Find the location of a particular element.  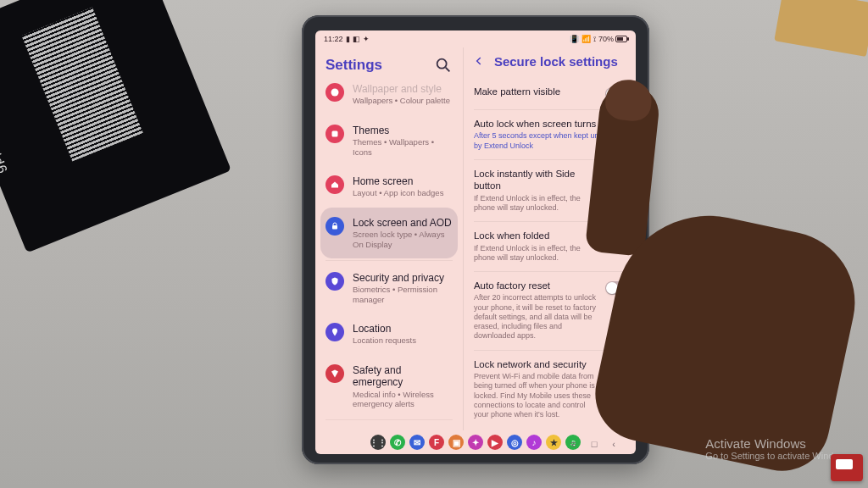

row-lock-network: Lock network and security Prevent Wi-Fi … is located at coordinates (551, 390).